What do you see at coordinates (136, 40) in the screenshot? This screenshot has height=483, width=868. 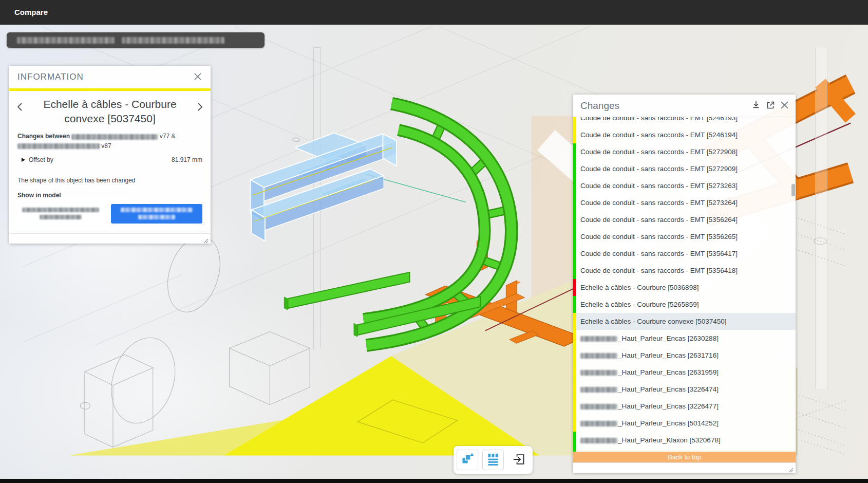 I see `model-versions-pill` at bounding box center [136, 40].